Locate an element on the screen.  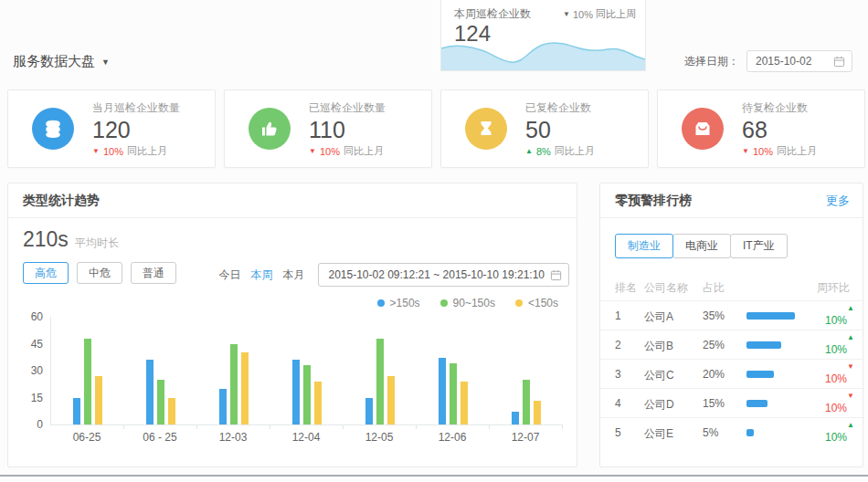
filter-high-risk: 高危 is located at coordinates (46, 273).